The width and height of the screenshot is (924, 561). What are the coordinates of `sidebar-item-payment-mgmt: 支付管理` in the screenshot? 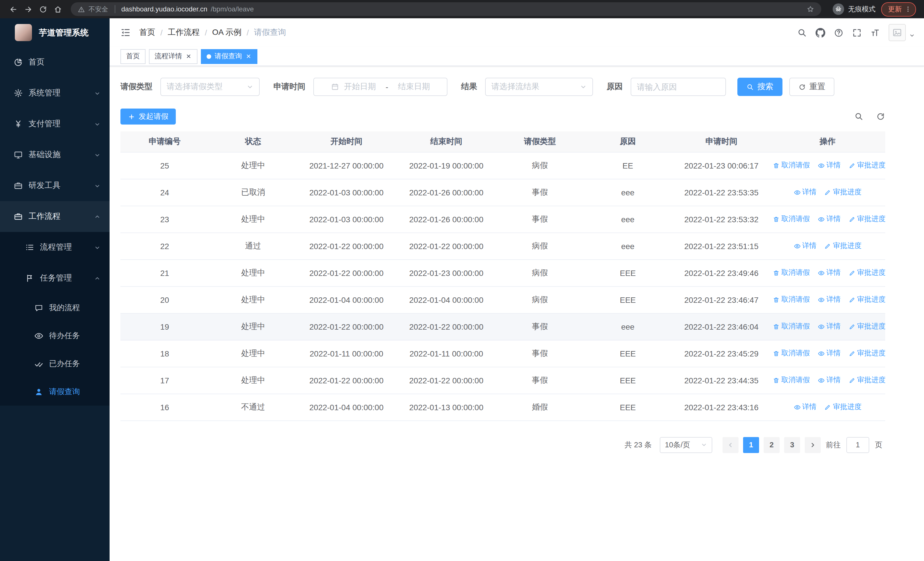 It's located at (55, 124).